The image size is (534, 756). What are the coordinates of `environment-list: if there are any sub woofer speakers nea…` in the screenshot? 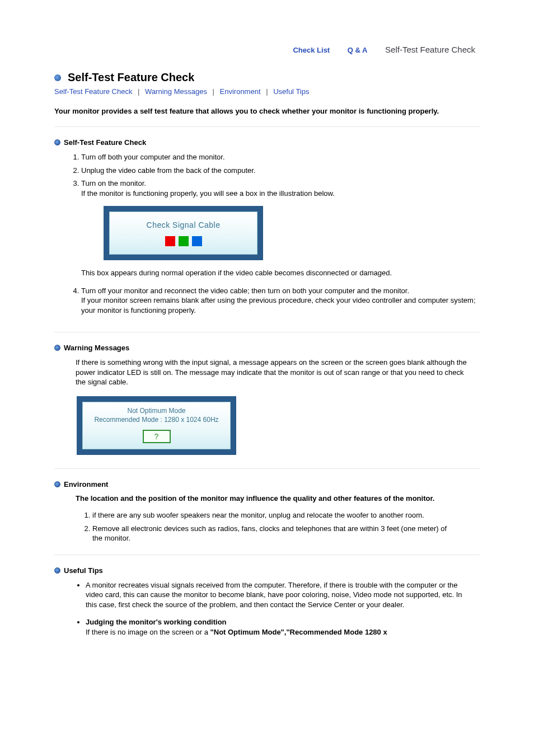 It's located at (270, 527).